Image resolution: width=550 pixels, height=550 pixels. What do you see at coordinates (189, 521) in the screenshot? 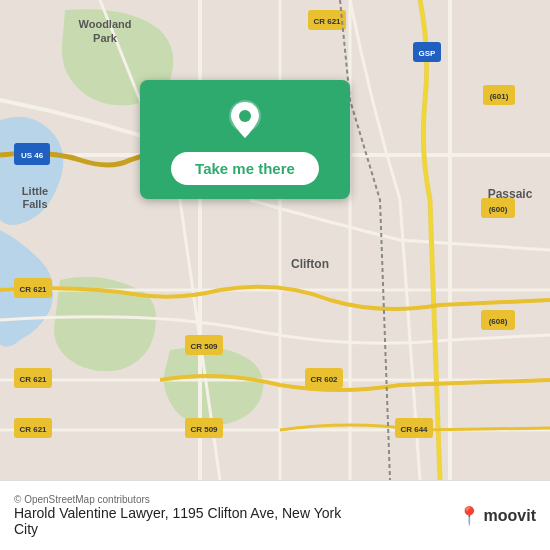
I see `location-text: Harold Valentine Lawyer, 1195 Clifton Av…` at bounding box center [189, 521].